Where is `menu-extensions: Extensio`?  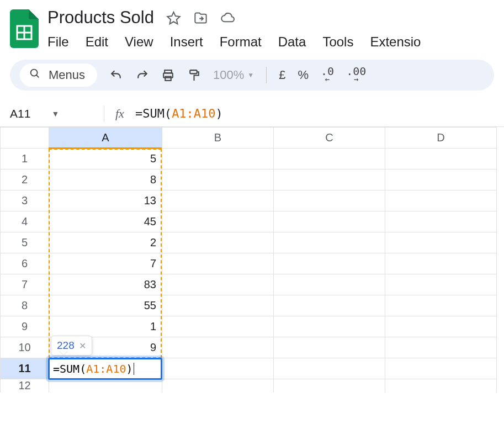
menu-extensions: Extensio is located at coordinates (395, 42).